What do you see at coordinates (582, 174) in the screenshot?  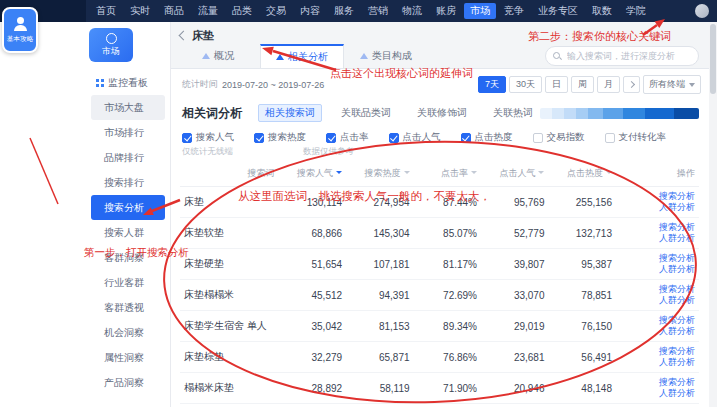 I see `column-header: 点击热度` at bounding box center [582, 174].